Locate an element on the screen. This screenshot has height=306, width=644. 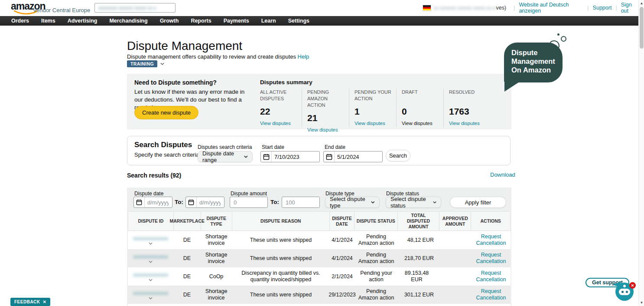
col-dispute-status: DISPUTE STATUS is located at coordinates (376, 221).